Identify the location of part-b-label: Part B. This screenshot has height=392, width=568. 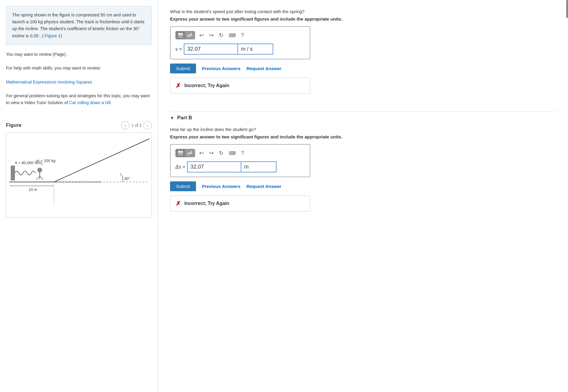
(185, 118).